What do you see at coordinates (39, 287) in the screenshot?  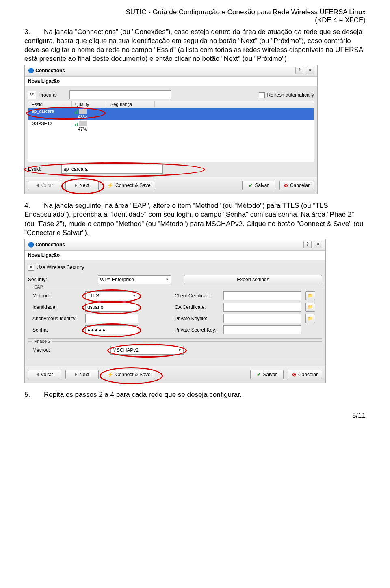 I see `eap-legend: EAP` at bounding box center [39, 287].